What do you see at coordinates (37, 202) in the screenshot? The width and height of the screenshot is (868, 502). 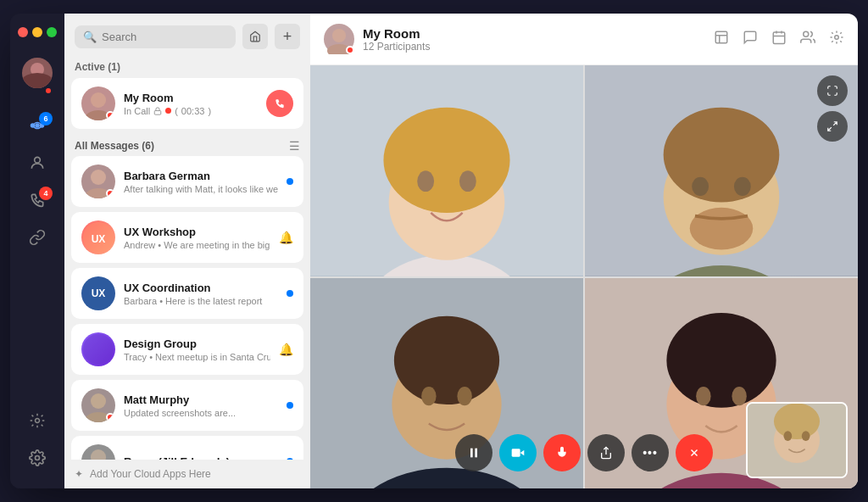 I see `sidebar-item-calls: 4` at bounding box center [37, 202].